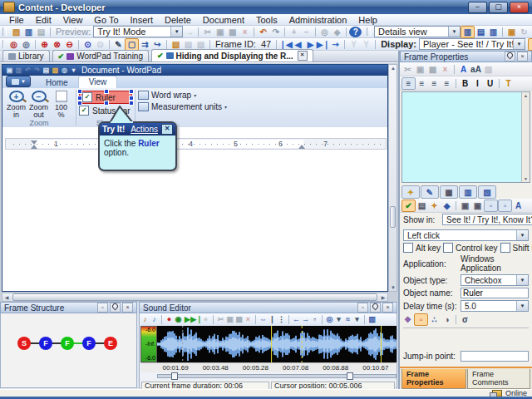 The width and height of the screenshot is (532, 399). What do you see at coordinates (449, 192) in the screenshot?
I see `keyboard-tab-icon: ▦` at bounding box center [449, 192].